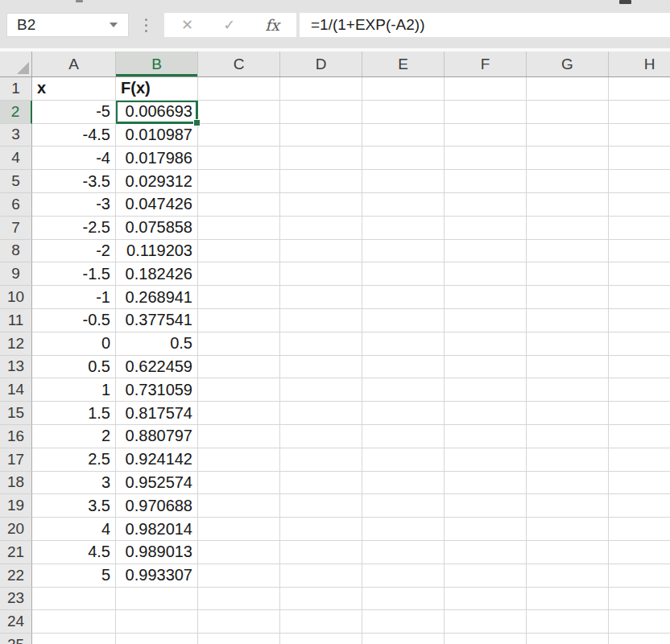  Describe the element at coordinates (403, 113) in the screenshot. I see `cell-E2` at that location.